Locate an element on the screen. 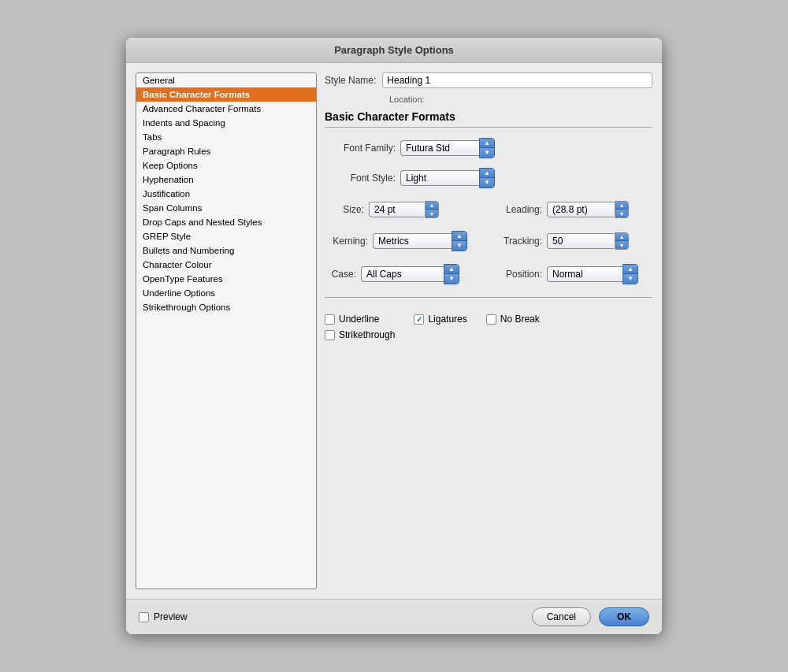  case-position-row: Case: All Caps ▲ ▼ Position: Normal is located at coordinates (489, 274).